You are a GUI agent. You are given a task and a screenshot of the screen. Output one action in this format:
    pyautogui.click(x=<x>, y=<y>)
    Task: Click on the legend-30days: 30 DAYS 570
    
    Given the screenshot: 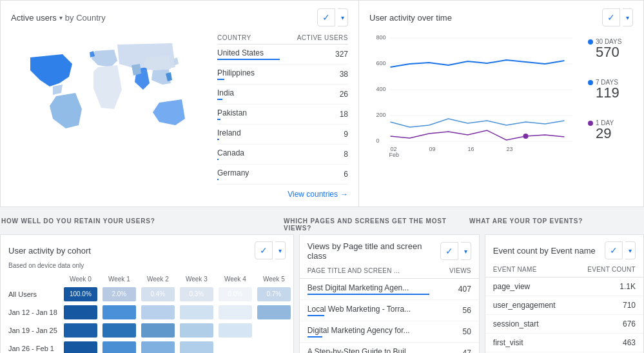 What is the action you would take?
    pyautogui.click(x=610, y=49)
    